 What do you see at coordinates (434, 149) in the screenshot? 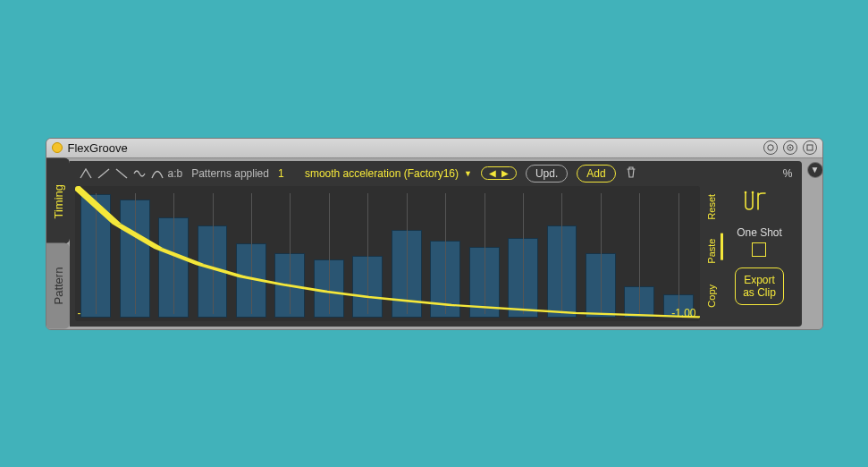
I see `title-bar: FlexGroove` at bounding box center [434, 149].